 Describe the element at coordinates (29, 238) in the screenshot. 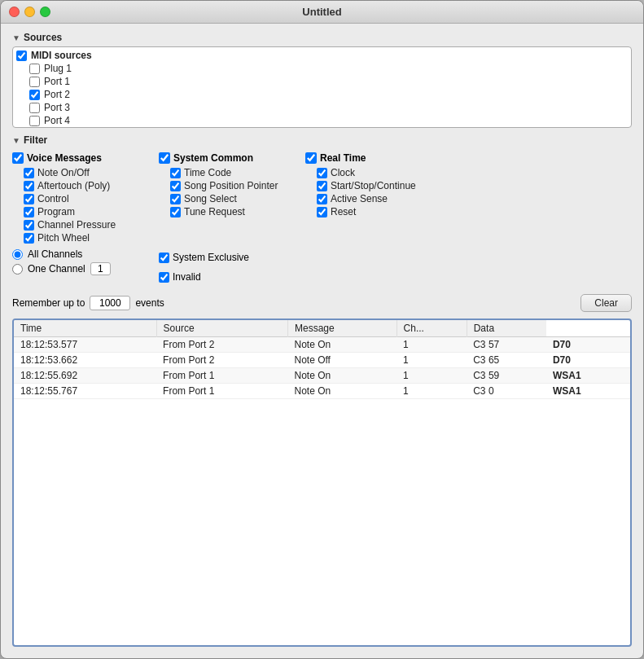

I see `pitch-wheel-checkbox` at that location.